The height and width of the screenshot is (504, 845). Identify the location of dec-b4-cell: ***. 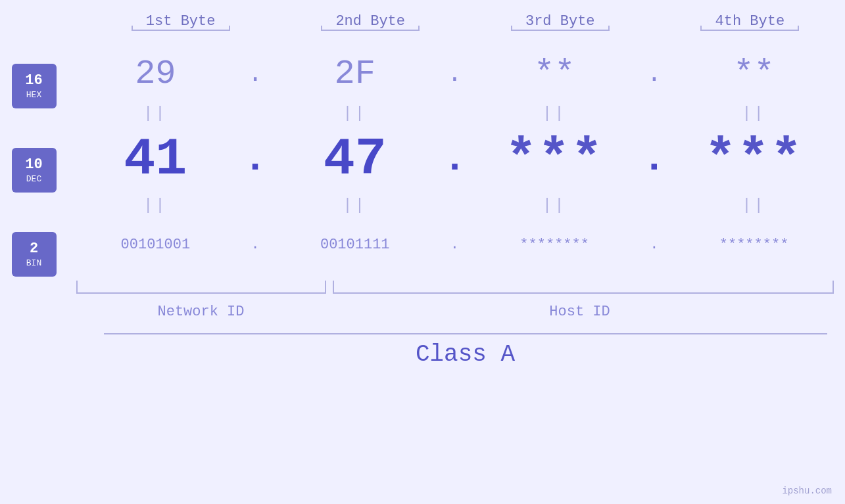
(754, 159).